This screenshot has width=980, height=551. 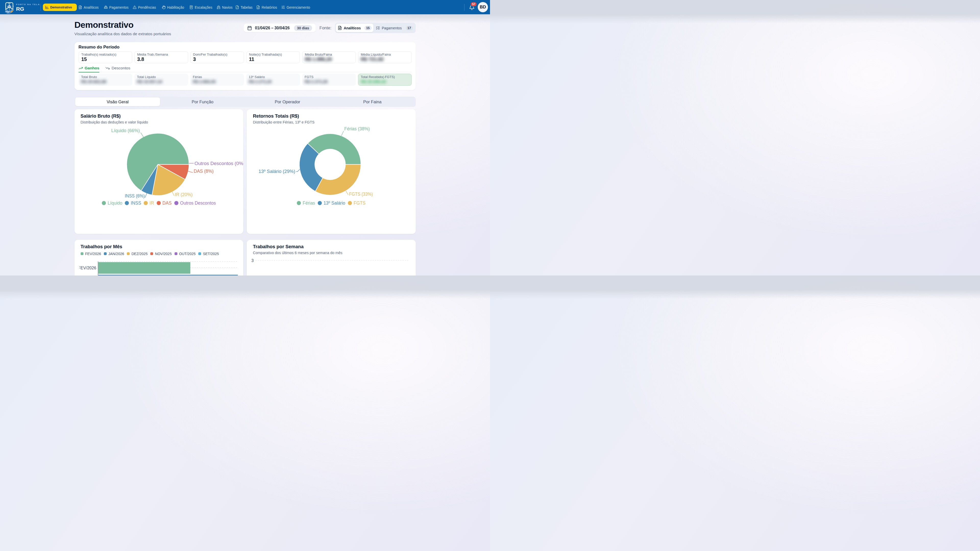 I want to click on svg-text: DAS (8%), so click(x=204, y=171).